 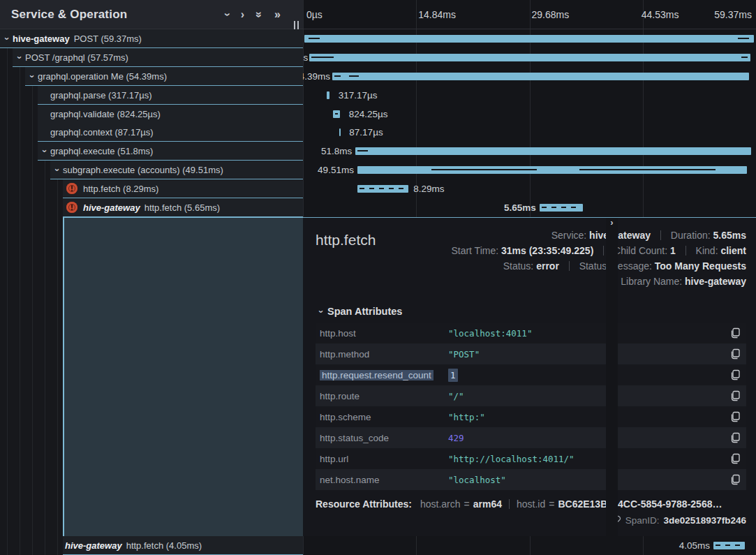 What do you see at coordinates (314, 15) in the screenshot?
I see `ruler-tick: 0µs` at bounding box center [314, 15].